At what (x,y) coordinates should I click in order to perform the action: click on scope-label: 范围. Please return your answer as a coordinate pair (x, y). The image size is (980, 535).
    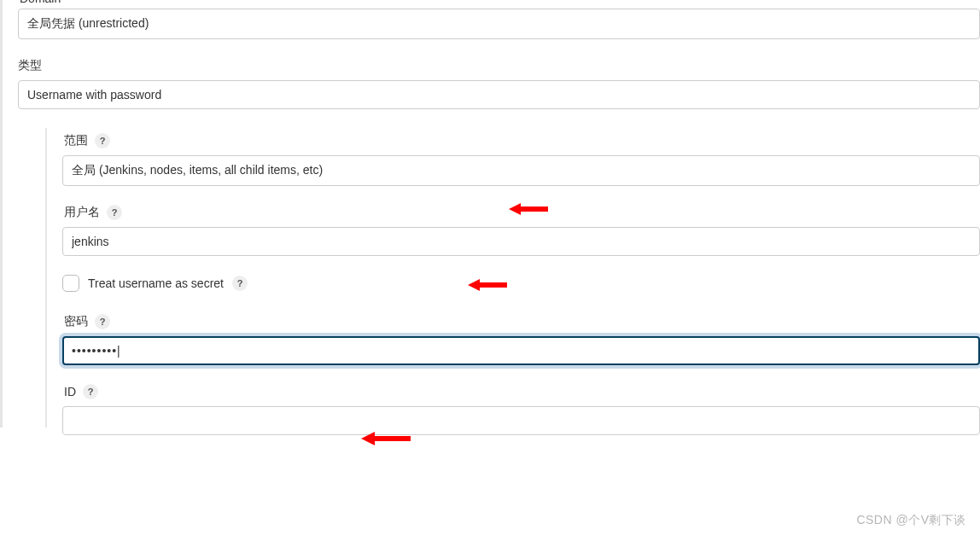
    Looking at the image, I should click on (76, 141).